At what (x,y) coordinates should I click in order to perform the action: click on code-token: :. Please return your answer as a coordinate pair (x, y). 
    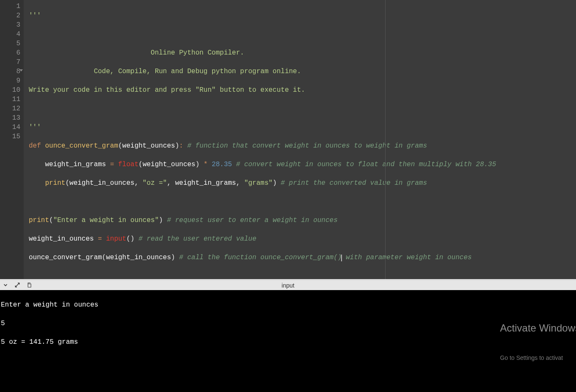
    Looking at the image, I should click on (181, 146).